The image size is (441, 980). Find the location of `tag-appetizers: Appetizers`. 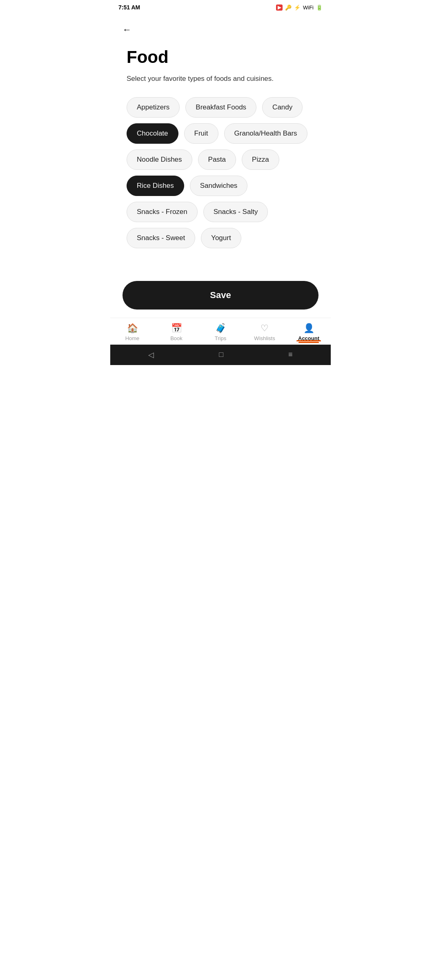

tag-appetizers: Appetizers is located at coordinates (153, 107).